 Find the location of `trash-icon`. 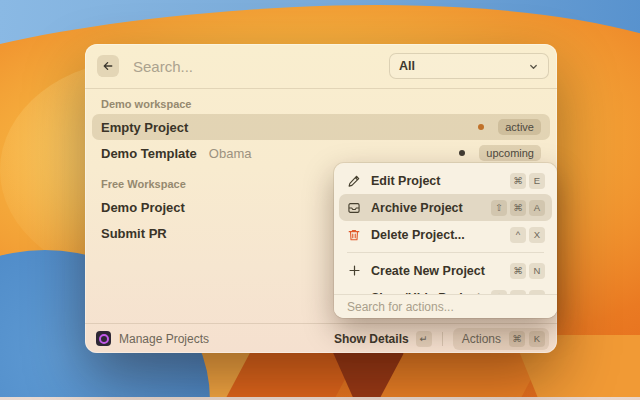

trash-icon is located at coordinates (354, 235).